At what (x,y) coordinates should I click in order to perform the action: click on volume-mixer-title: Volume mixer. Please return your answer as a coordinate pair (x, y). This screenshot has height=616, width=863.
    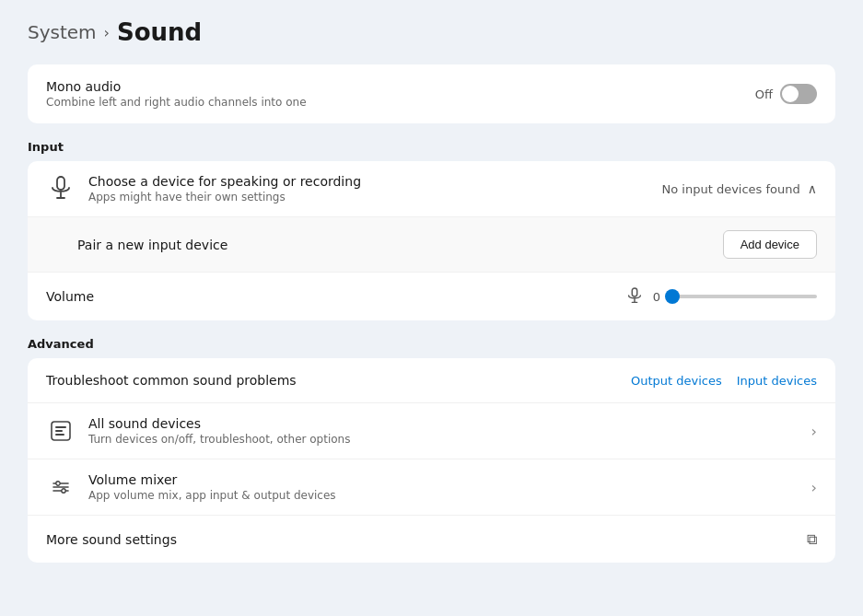
    Looking at the image, I should click on (212, 480).